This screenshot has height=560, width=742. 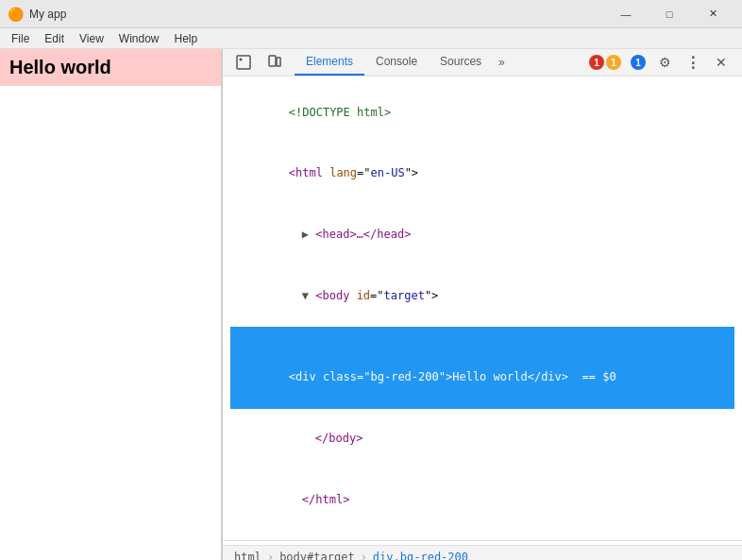 What do you see at coordinates (713, 14) in the screenshot?
I see `close-button: ✕` at bounding box center [713, 14].